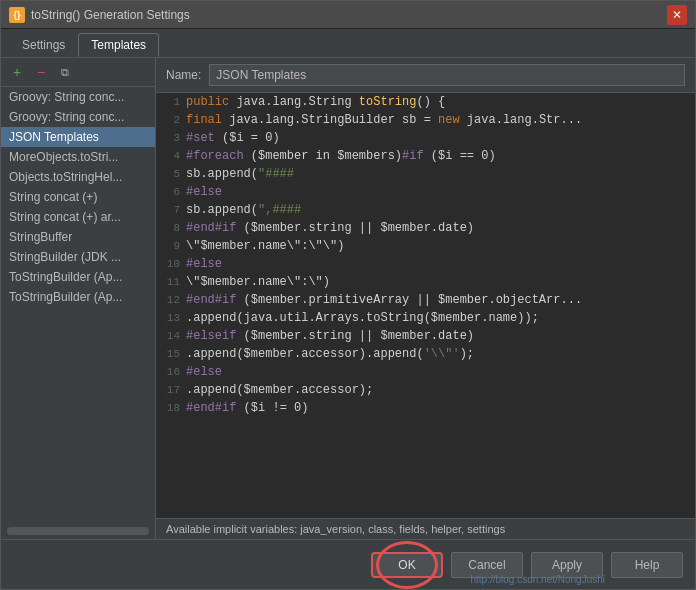 This screenshot has width=696, height=590. What do you see at coordinates (426, 318) in the screenshot?
I see `code-line: 13 .append(java.util.Arrays.toString($me…` at bounding box center [426, 318].